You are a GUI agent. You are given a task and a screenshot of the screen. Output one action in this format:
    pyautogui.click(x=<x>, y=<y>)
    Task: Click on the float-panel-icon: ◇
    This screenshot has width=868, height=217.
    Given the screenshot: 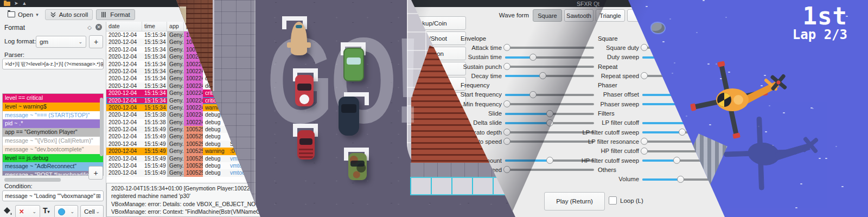 What is the action you would take?
    pyautogui.click(x=90, y=27)
    